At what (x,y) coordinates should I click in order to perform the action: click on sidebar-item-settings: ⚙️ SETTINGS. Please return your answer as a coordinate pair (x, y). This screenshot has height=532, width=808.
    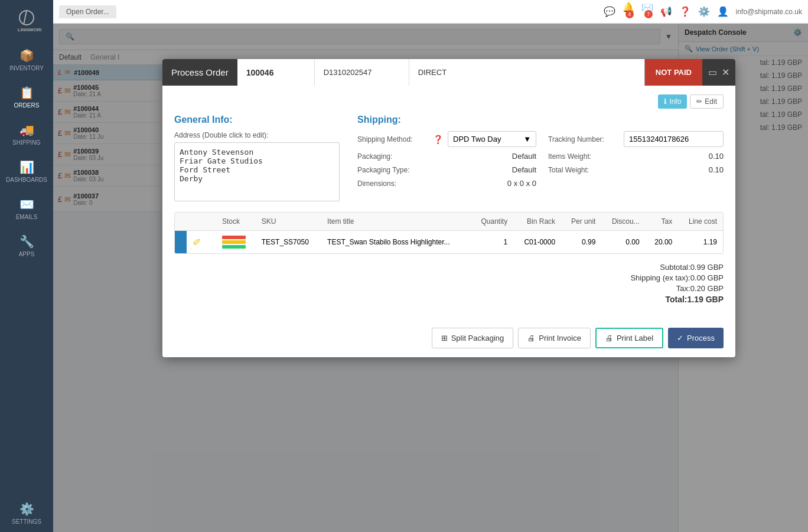
    Looking at the image, I should click on (27, 514).